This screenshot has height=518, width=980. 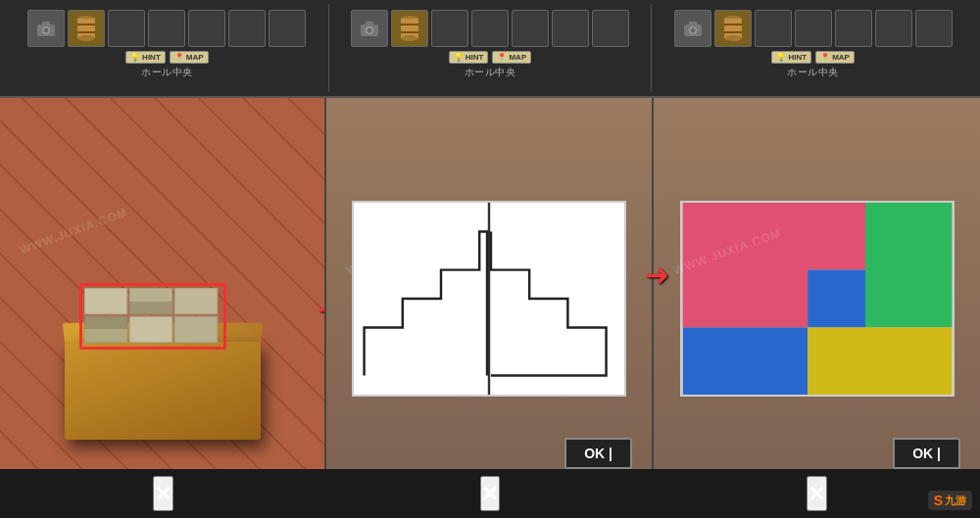 What do you see at coordinates (773, 28) in the screenshot?
I see `empty-slot-3a` at bounding box center [773, 28].